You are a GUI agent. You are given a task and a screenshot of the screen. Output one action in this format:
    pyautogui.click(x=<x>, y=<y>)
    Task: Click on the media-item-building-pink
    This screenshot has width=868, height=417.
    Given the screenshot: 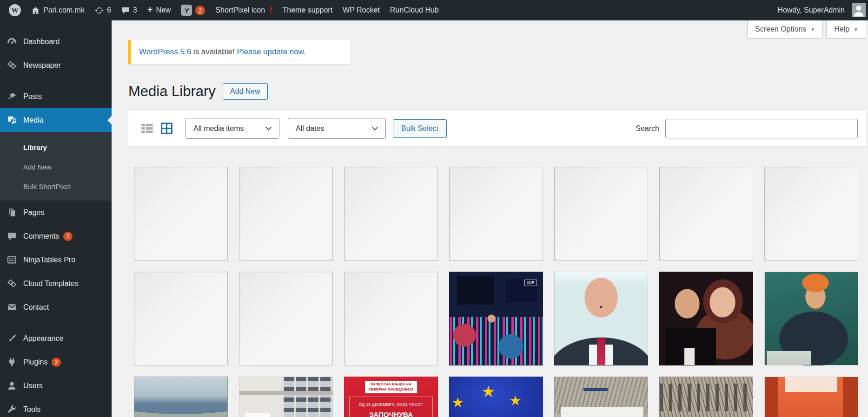 What is the action you would take?
    pyautogui.click(x=286, y=397)
    